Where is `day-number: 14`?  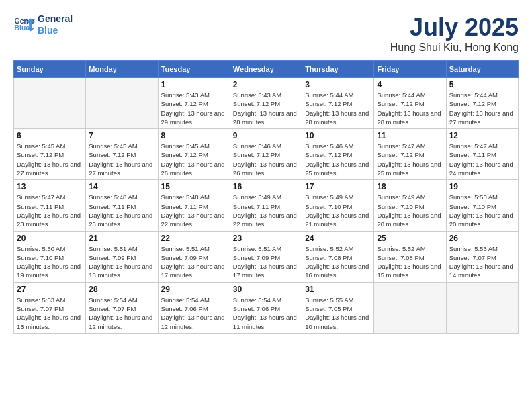 day-number: 14 is located at coordinates (122, 187).